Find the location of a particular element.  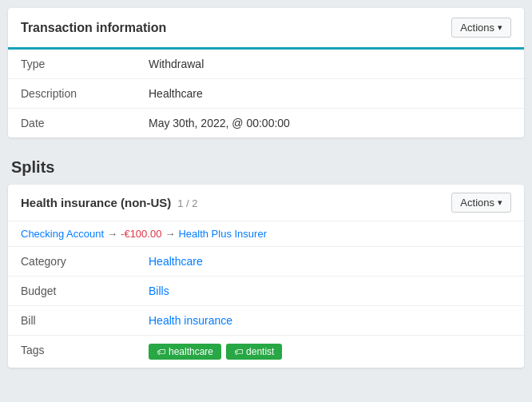

tag-badge: healthcare is located at coordinates (185, 352).